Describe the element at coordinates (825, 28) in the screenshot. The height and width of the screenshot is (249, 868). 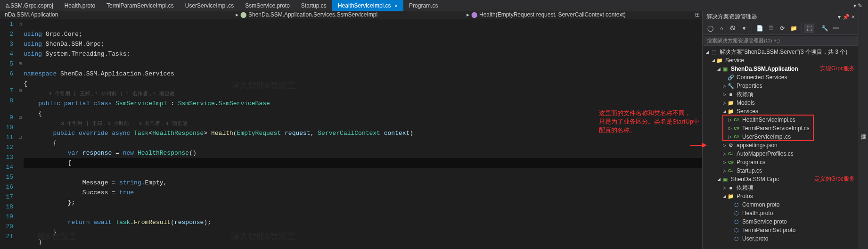
I see `wrench-icon: 🔧` at that location.